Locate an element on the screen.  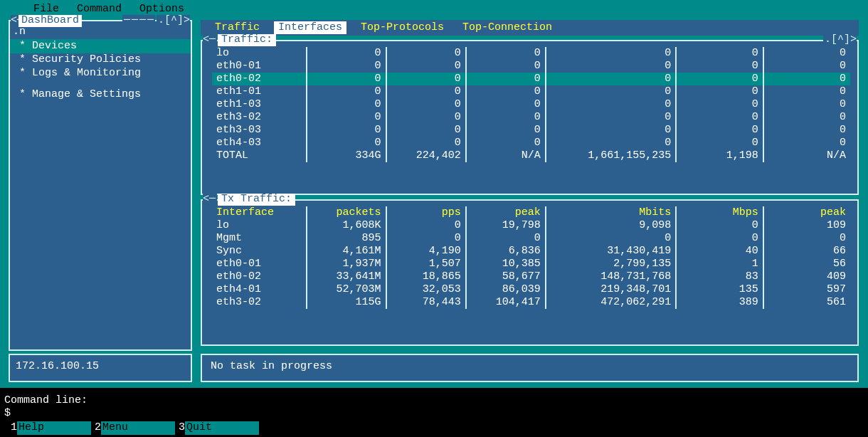
tx-header-peak: peak is located at coordinates (506, 213).